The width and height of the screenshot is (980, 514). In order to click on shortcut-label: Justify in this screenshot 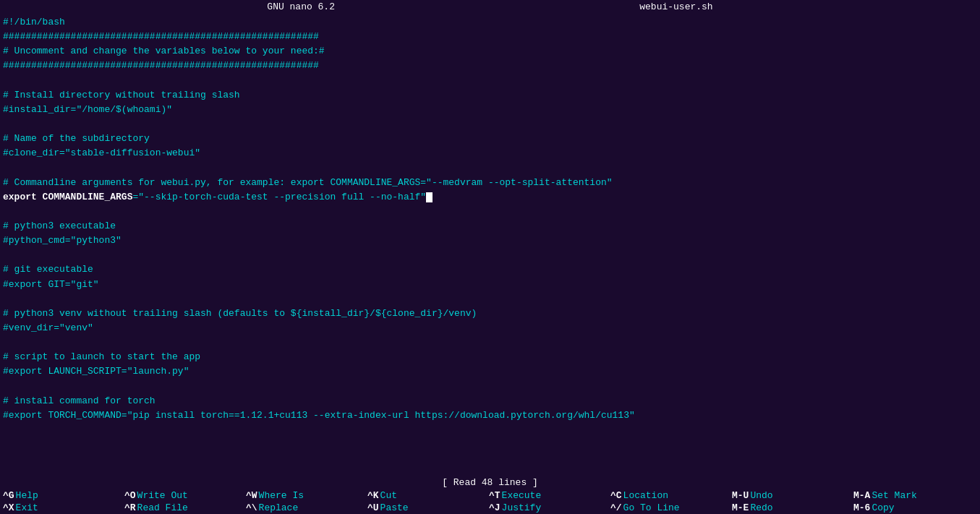, I will do `click(522, 507)`.